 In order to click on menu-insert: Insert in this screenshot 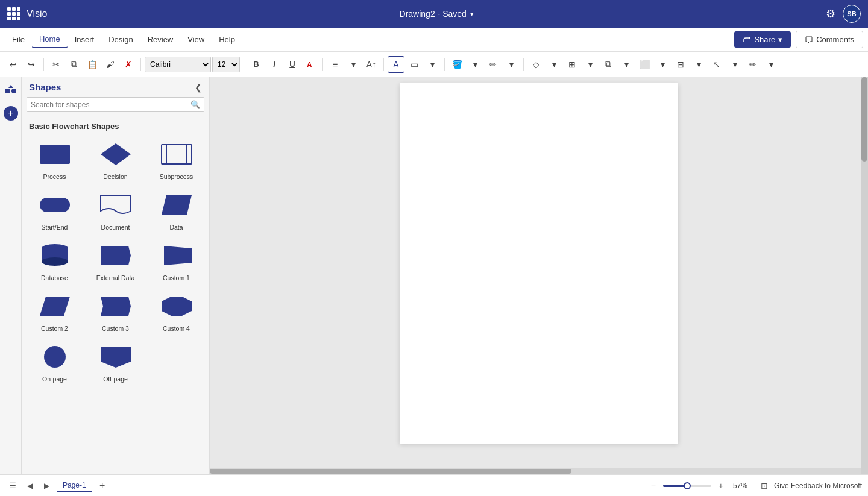, I will do `click(84, 40)`.